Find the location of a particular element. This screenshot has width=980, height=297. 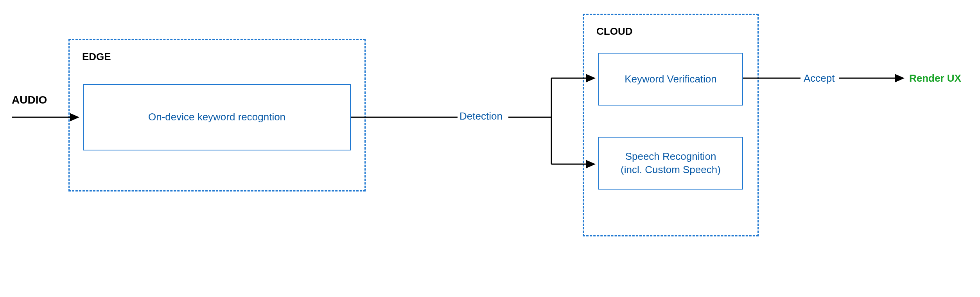

render-ux-label: Render UX is located at coordinates (935, 78).